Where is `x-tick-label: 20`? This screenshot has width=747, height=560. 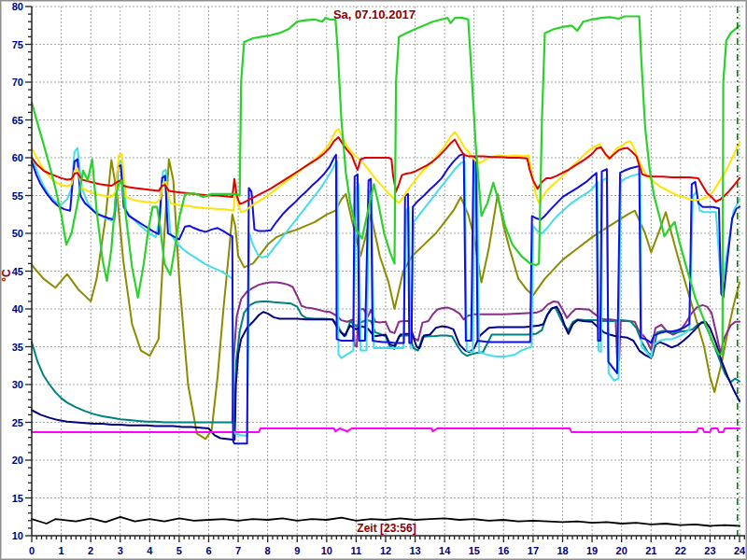 x-tick-label: 20 is located at coordinates (622, 551).